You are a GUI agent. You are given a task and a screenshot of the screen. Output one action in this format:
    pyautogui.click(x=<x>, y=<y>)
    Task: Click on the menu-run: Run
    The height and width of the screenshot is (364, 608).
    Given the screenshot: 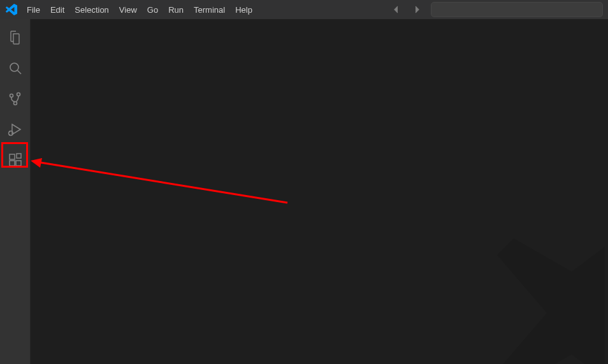 What is the action you would take?
    pyautogui.click(x=176, y=10)
    